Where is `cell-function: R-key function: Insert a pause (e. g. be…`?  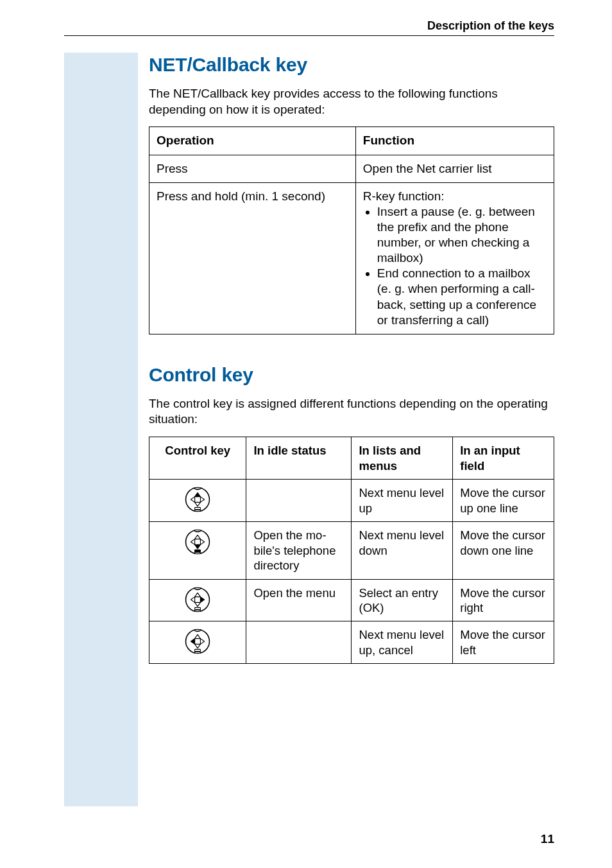 cell-function: R-key function: Insert a pause (e. g. be… is located at coordinates (454, 258).